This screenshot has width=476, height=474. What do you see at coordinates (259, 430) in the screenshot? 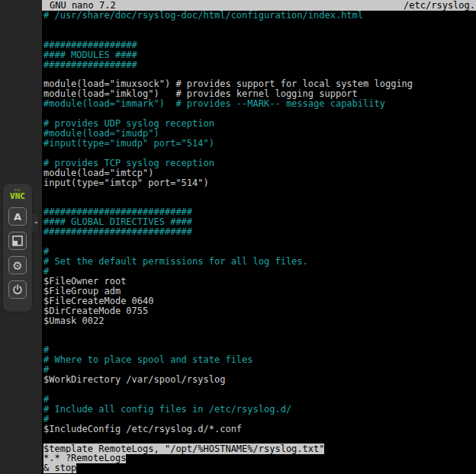
I see `editor-line: $IncludeConfig /etc/rsyslog.d/*.conf` at bounding box center [259, 430].